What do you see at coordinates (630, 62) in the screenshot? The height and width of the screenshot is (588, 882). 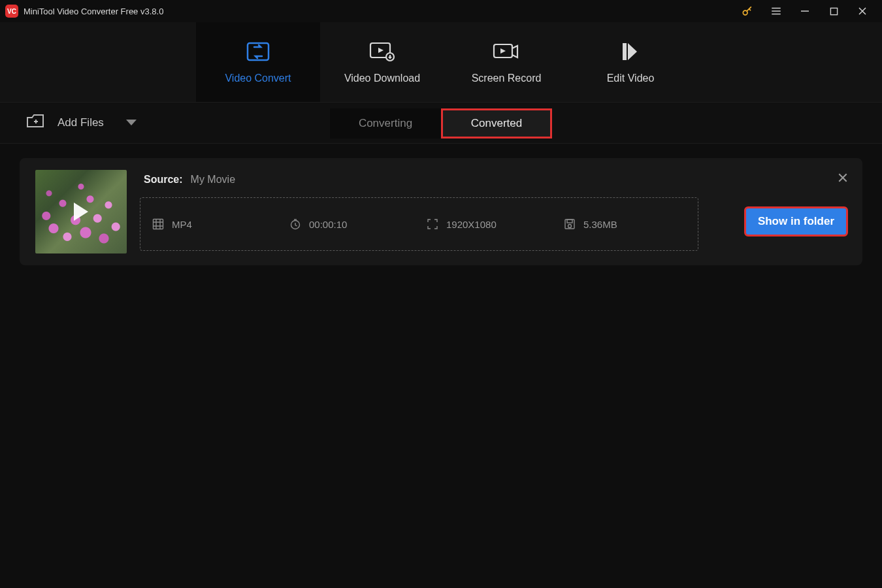 I see `tab-edit-video: Edit Video` at bounding box center [630, 62].